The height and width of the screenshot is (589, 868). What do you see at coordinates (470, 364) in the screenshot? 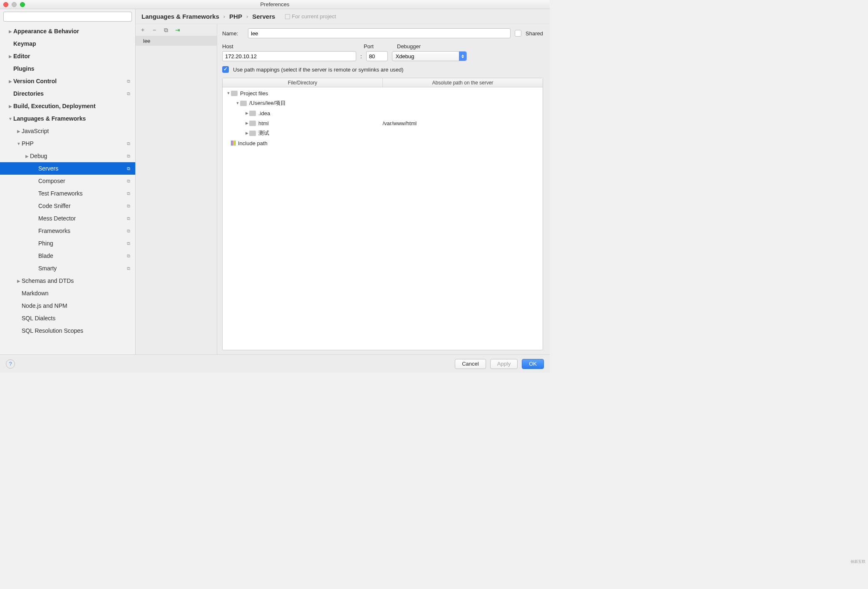
I see `cancel-button: Cancel` at bounding box center [470, 364].